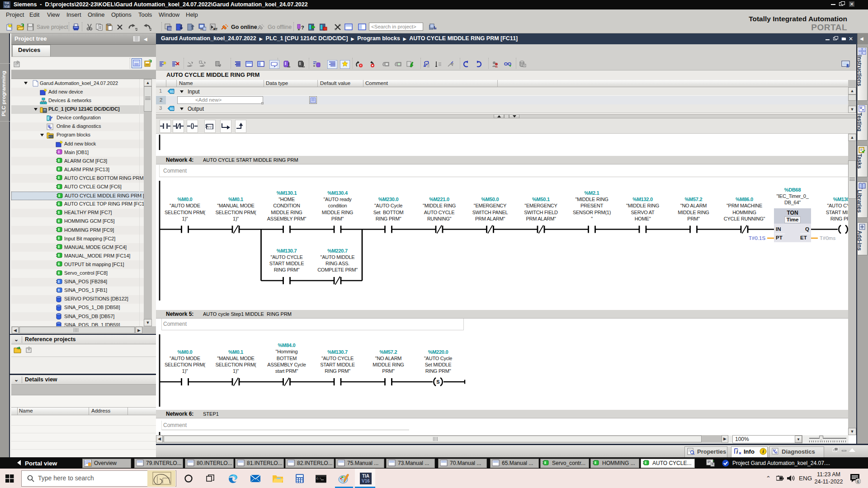 Image resolution: width=868 pixels, height=488 pixels. What do you see at coordinates (858, 482) in the screenshot?
I see `svg-text: 6` at bounding box center [858, 482].